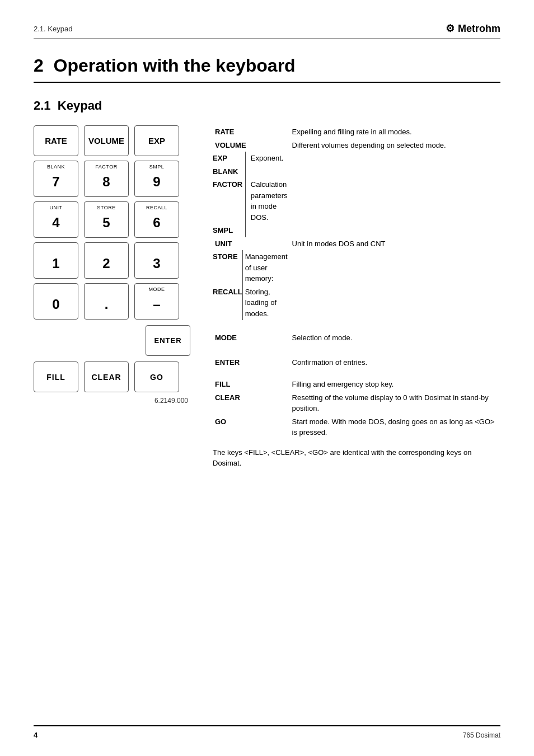 The width and height of the screenshot is (534, 756). I want to click on desc-rate: RATE Expelling and filling rate in all m…, so click(357, 132).